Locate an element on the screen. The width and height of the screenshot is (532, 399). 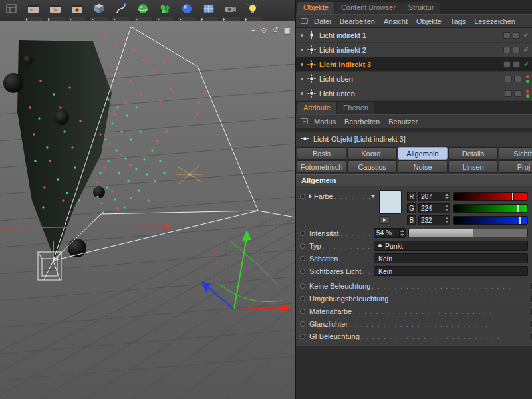
tabbtn-fotometrisch: Fotometrisch is located at coordinates (322, 166).